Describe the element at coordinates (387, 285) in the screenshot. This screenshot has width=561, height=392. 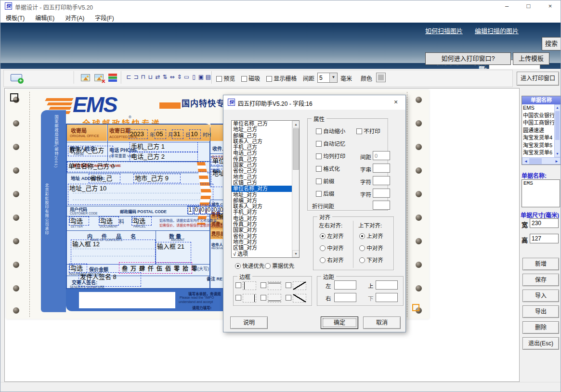
I see `margin-top-input` at that location.